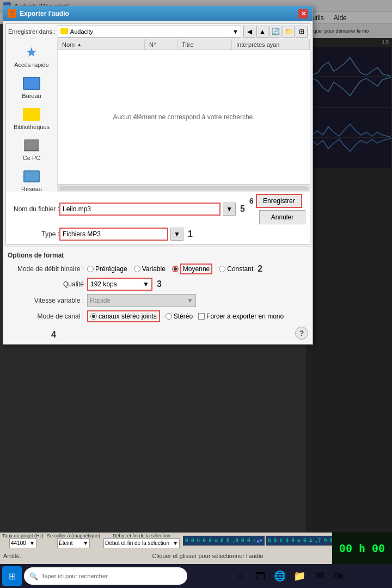 This screenshot has height=588, width=392. Describe the element at coordinates (262, 32) in the screenshot. I see `up-button: ▲` at that location.